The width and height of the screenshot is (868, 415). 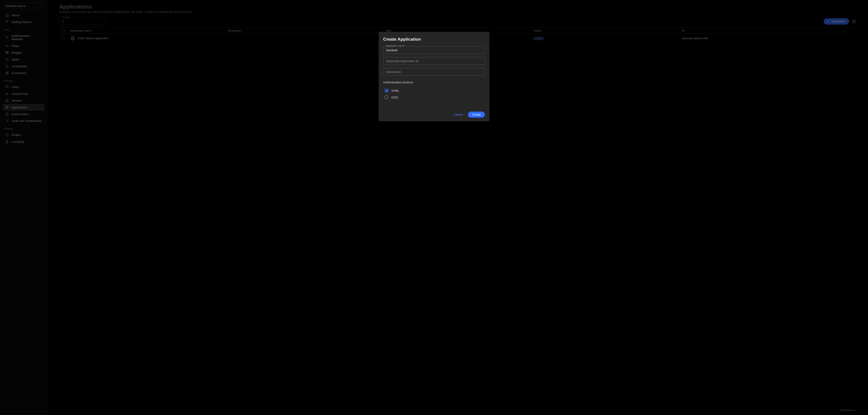 What do you see at coordinates (395, 97) in the screenshot?
I see `radio-label-oidc: OIDC` at bounding box center [395, 97].